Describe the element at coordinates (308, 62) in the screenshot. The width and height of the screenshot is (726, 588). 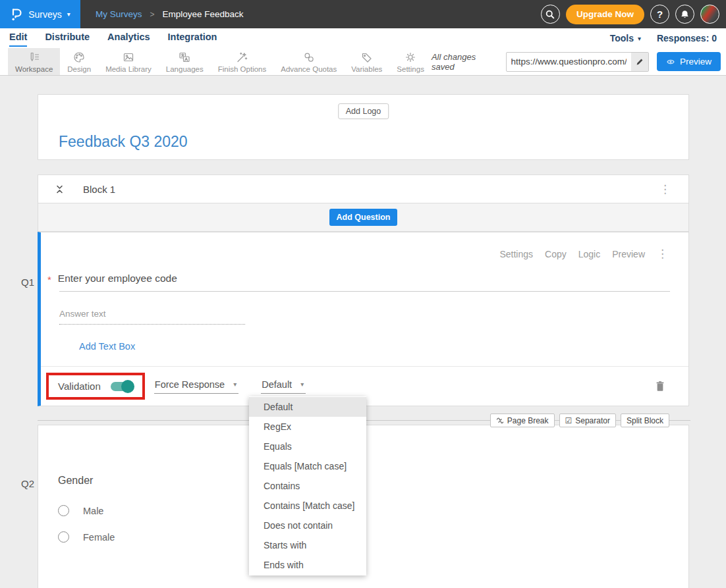
I see `toolbar-item-advance-quotas: Advance Quotas` at that location.